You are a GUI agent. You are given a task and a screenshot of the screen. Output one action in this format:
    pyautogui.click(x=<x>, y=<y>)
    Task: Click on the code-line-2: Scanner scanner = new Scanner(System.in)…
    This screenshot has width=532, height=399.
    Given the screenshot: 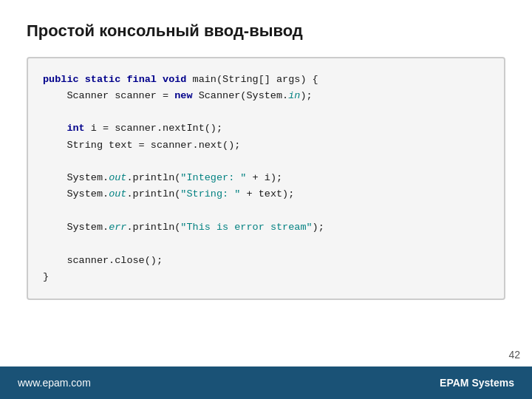 What is the action you would take?
    pyautogui.click(x=266, y=96)
    